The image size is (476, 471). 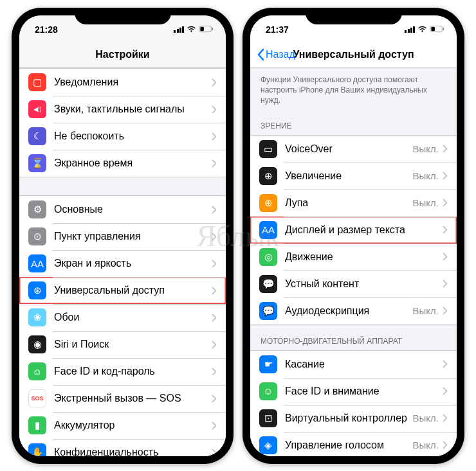 What do you see at coordinates (354, 284) in the screenshot?
I see `settings-row: 💬 Устный контент` at bounding box center [354, 284].